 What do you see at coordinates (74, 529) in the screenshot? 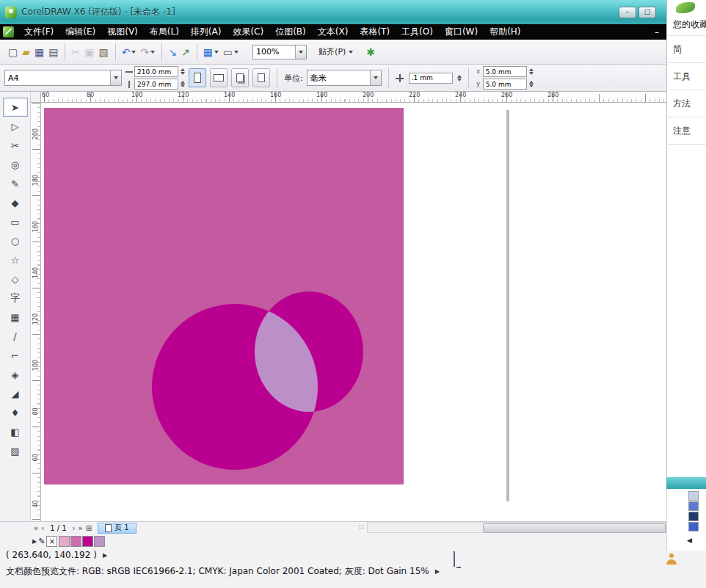
I see `next-page-button: ›` at bounding box center [74, 529].